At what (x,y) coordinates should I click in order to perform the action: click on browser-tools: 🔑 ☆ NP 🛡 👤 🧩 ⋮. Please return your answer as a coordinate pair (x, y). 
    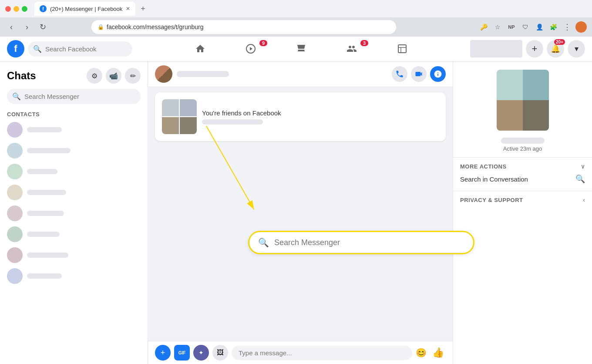
    Looking at the image, I should click on (532, 27).